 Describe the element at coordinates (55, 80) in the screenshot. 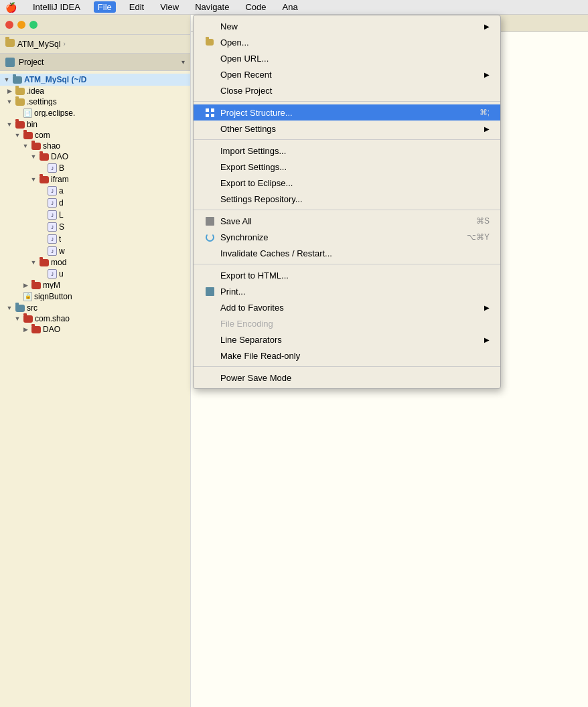

I see `tree-label-root: ATM_MySql (~/D` at that location.